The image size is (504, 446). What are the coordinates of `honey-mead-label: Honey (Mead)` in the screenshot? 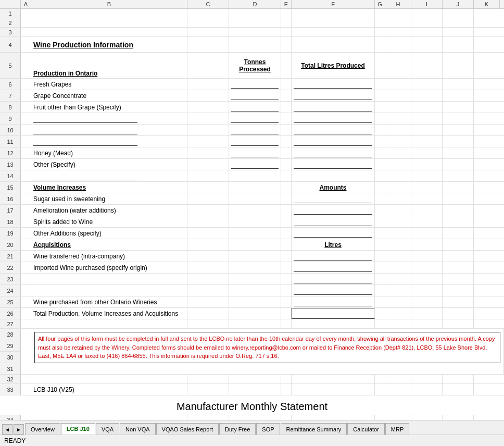 It's located at (109, 153).